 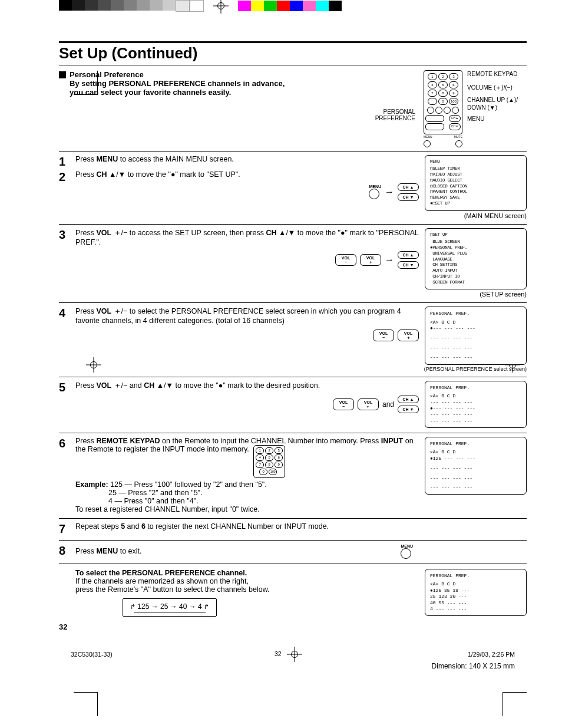 What do you see at coordinates (250, 186) in the screenshot?
I see `step-body: Press CH ▲/▼ to move the "●" mark to "SE…` at bounding box center [250, 186].